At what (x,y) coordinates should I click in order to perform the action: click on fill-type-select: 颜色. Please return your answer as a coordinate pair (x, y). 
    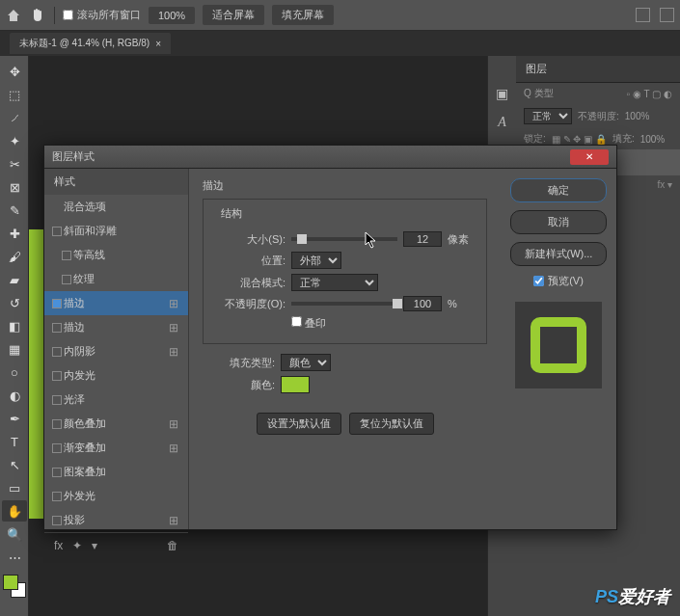
    Looking at the image, I should click on (306, 362).